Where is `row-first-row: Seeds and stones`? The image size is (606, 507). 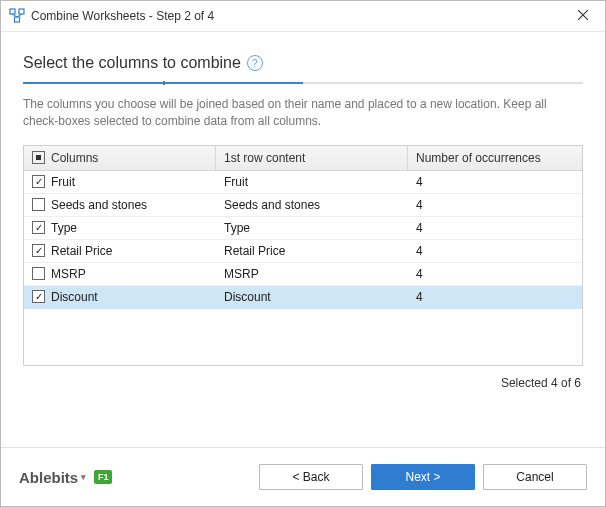
row-first-row: Seeds and stones is located at coordinates (272, 205).